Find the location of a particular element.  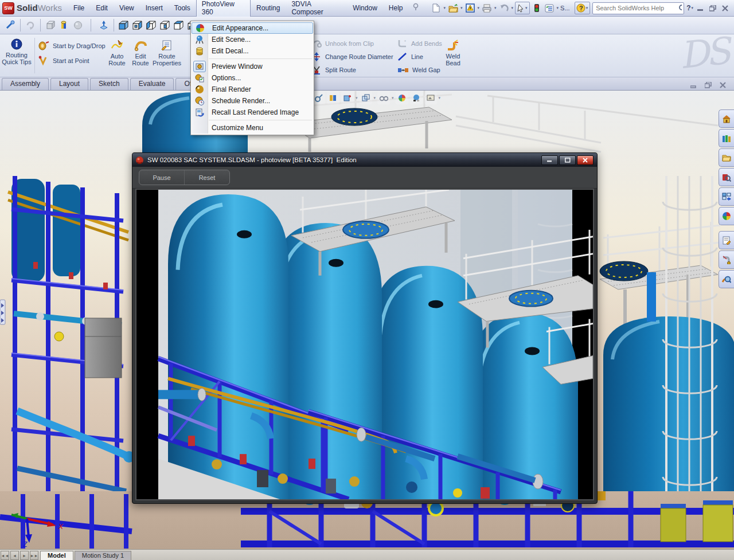

menu-view: View is located at coordinates (127, 8).